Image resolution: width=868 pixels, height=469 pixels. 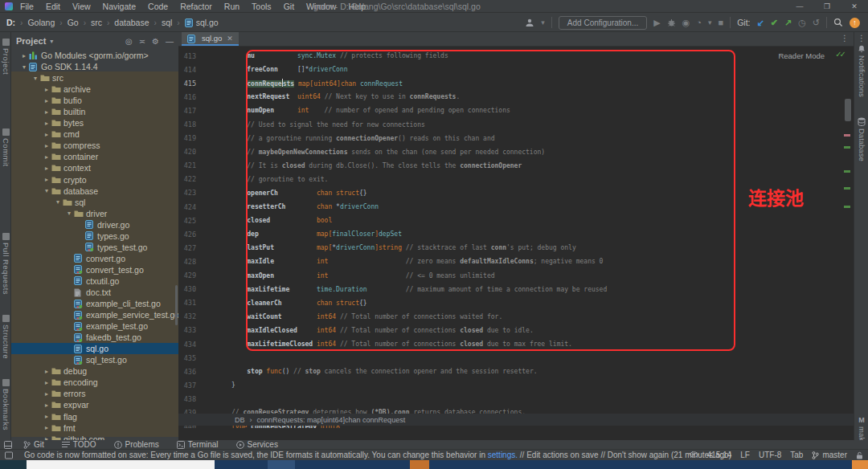 I want to click on user-dropdown-icon: ▾, so click(x=543, y=22).